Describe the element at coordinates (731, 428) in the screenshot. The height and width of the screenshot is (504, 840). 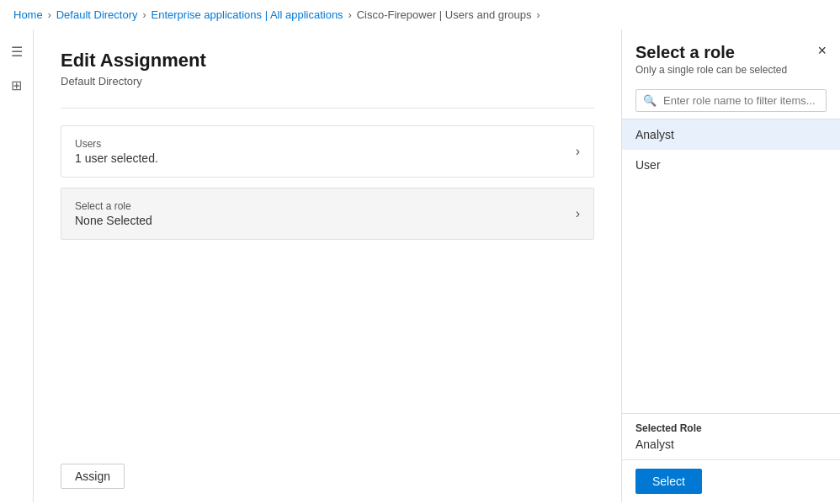
I see `selected-role-label: Selected Role` at that location.